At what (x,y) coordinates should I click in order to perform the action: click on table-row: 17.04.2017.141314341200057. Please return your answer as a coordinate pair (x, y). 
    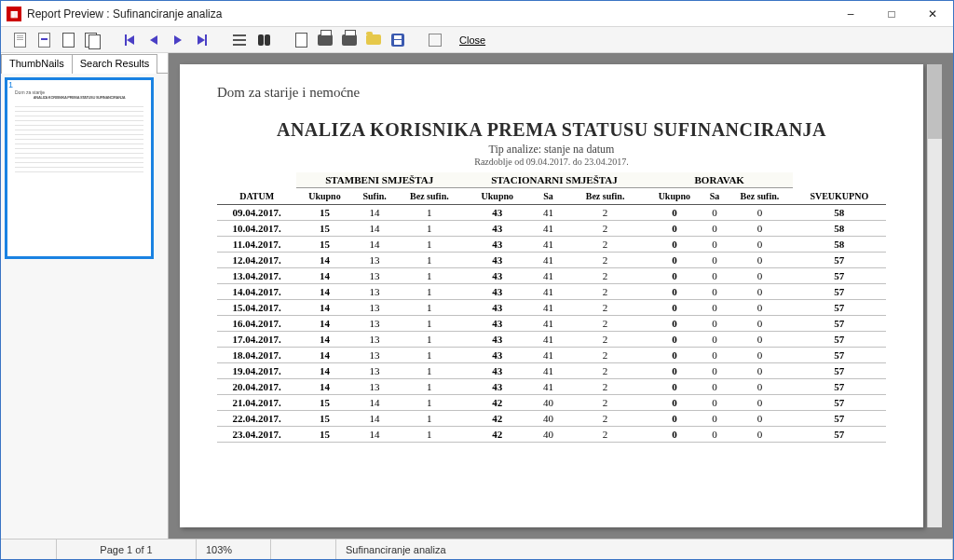
    Looking at the image, I should click on (552, 339).